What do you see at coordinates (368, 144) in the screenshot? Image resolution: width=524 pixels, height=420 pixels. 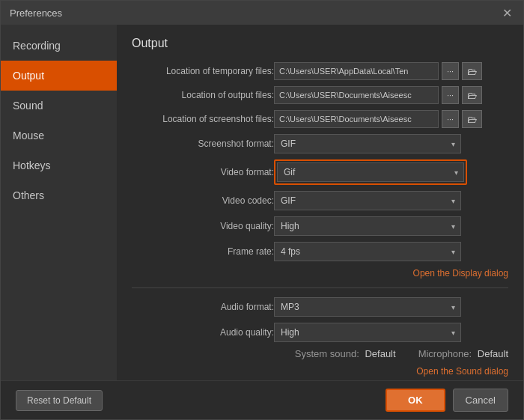 I see `screenshot-format-select: GIF` at bounding box center [368, 144].